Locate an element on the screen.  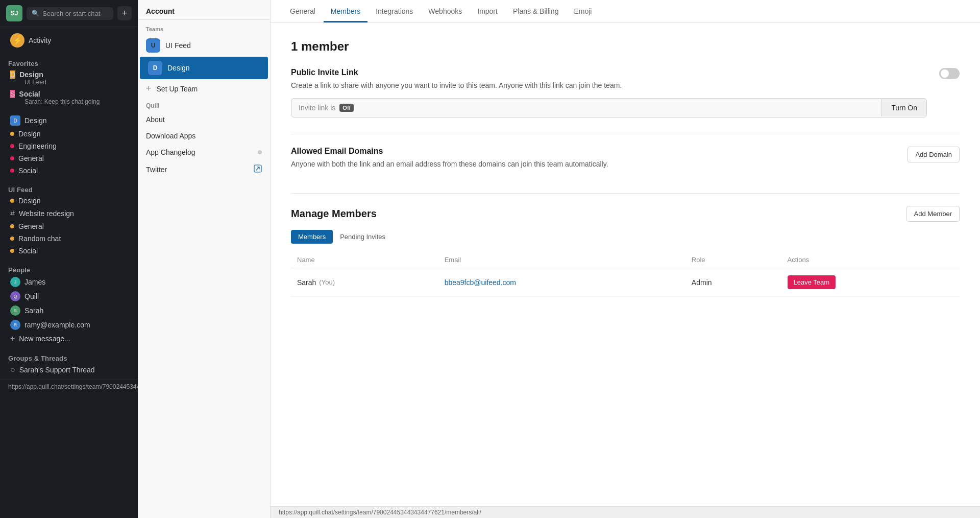
search-bar: 🔍 Search or start chat is located at coordinates (70, 13).